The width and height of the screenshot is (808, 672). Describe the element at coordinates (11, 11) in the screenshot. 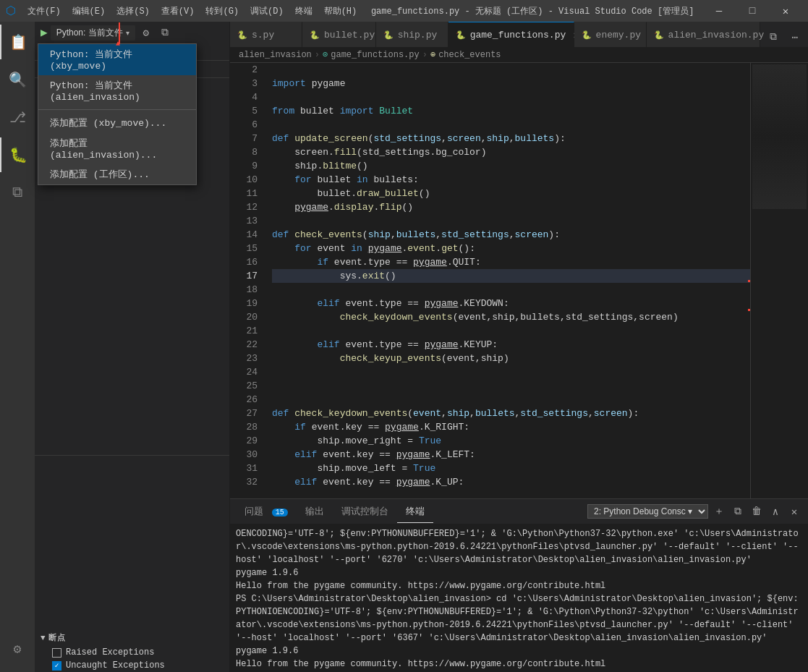

I see `vscode-logo-icon: ⬡` at that location.